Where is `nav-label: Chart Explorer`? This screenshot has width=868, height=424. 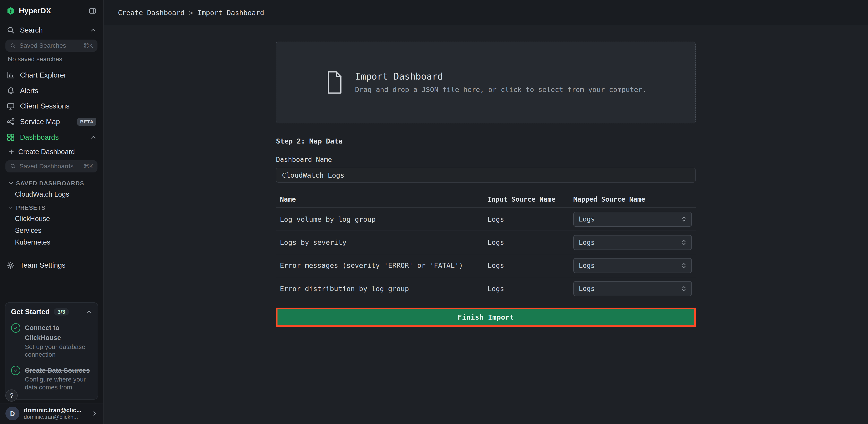 nav-label: Chart Explorer is located at coordinates (43, 75).